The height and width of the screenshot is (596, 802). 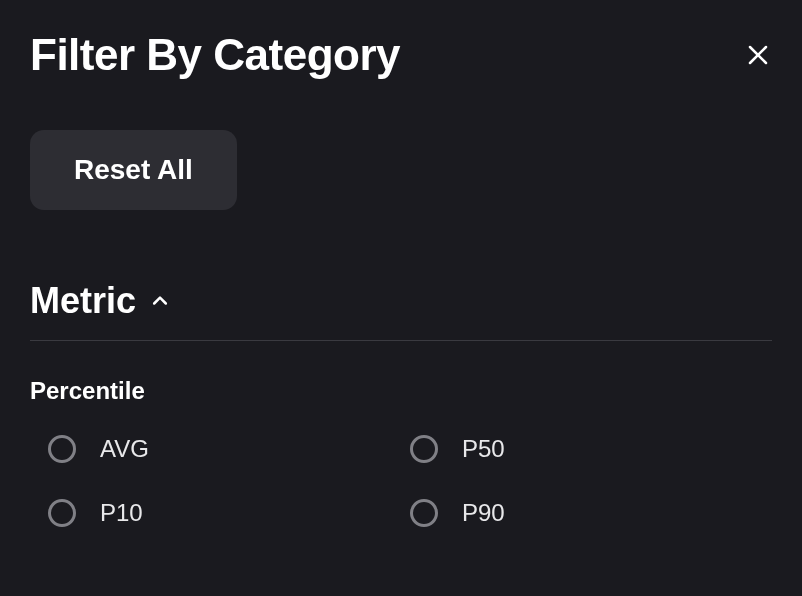 I want to click on radio-label: AVG, so click(x=124, y=449).